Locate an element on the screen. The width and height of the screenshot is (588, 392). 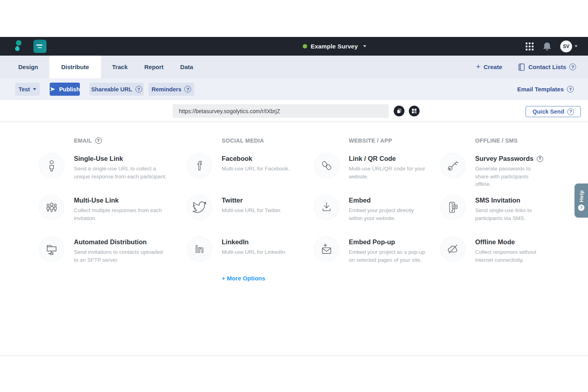
column-header-social-media: SOCIAL MEDIA is located at coordinates (265, 141).